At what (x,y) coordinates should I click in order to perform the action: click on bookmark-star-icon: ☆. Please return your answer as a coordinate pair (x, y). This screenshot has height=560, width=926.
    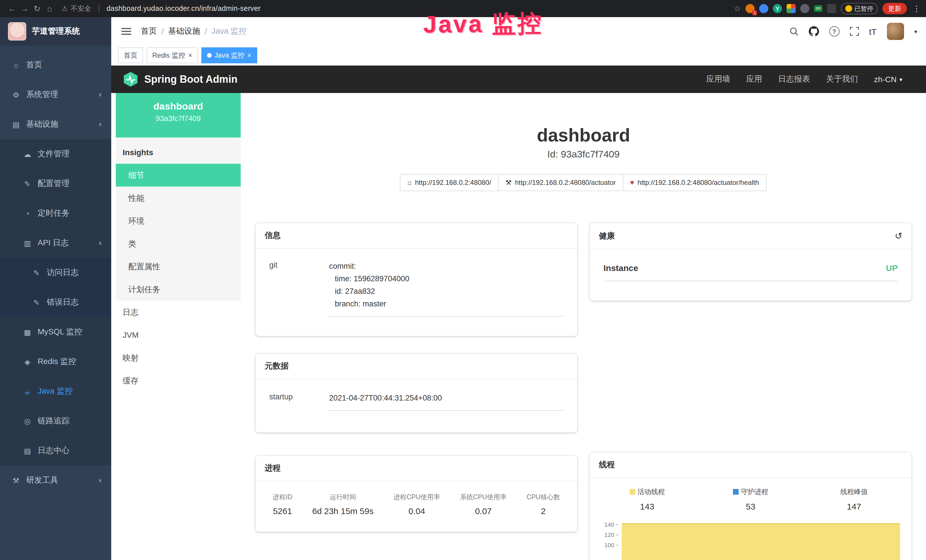
    Looking at the image, I should click on (737, 9).